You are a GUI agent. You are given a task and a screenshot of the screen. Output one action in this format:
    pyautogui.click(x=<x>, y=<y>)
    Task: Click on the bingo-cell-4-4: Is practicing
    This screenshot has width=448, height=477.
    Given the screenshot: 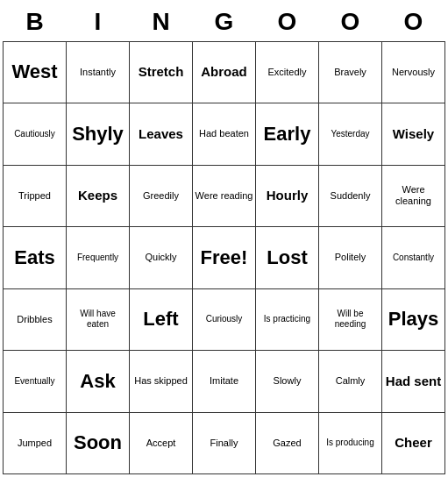 What is the action you would take?
    pyautogui.click(x=288, y=319)
    